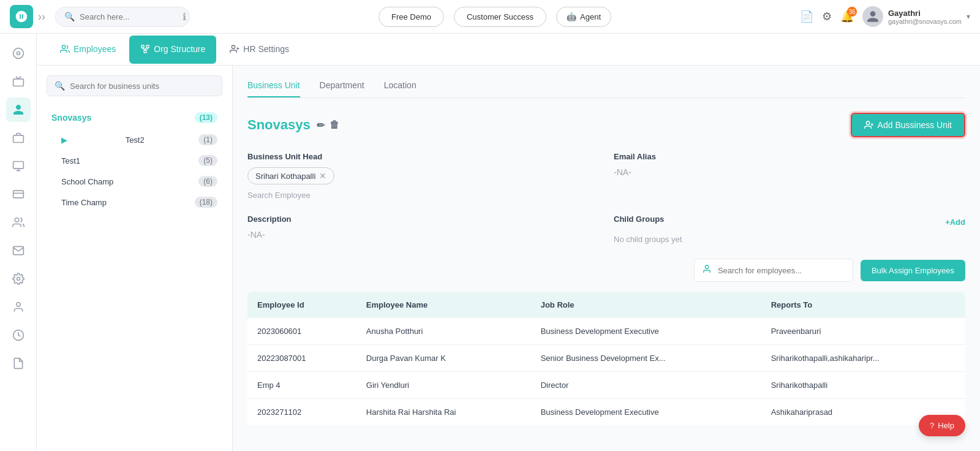 This screenshot has width=980, height=451. What do you see at coordinates (173, 50) in the screenshot?
I see `tab-org-structure: Org Structure` at bounding box center [173, 50].